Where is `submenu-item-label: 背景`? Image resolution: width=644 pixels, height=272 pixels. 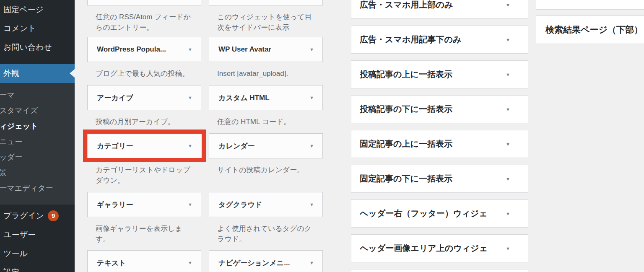 submenu-item-label: 背景 is located at coordinates (3, 173).